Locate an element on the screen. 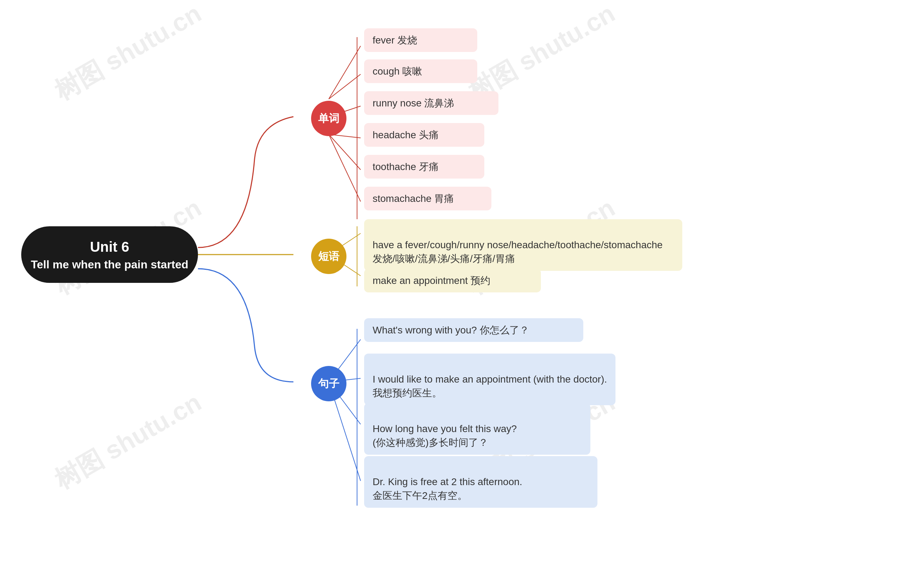  vocab-item-2: cough 咳嗽 is located at coordinates (421, 71).